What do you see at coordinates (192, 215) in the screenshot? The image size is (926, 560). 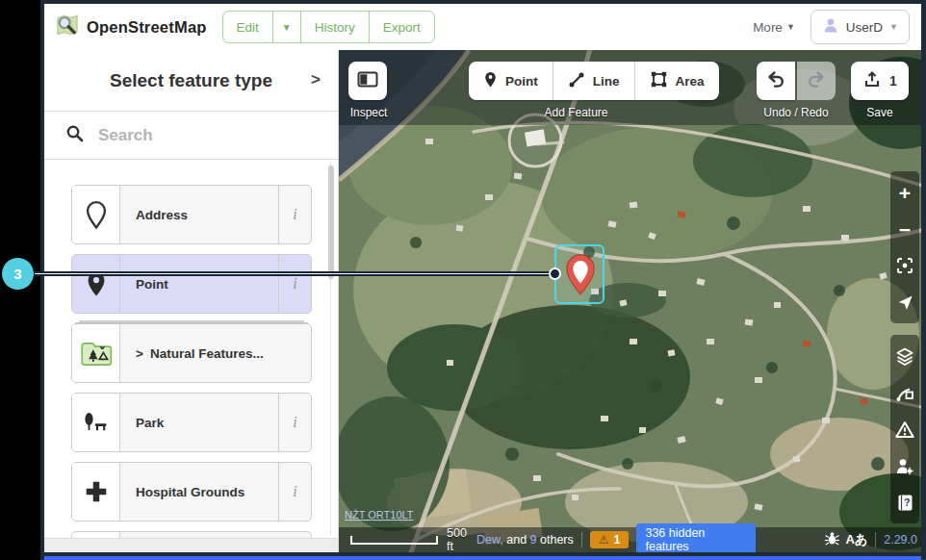 I see `list-item-address: Address i` at bounding box center [192, 215].